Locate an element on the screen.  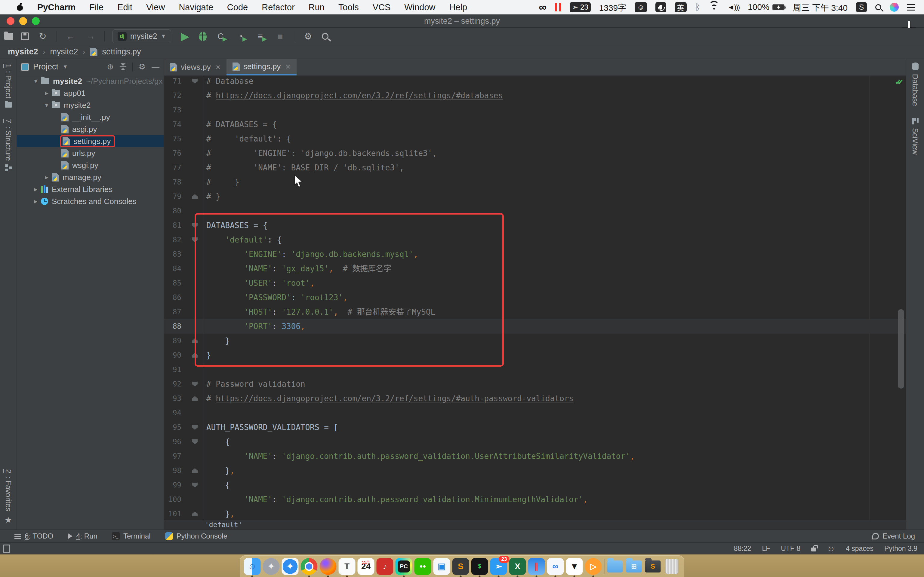
code-line-75: 75# 'default': { is located at coordinates (535, 139).